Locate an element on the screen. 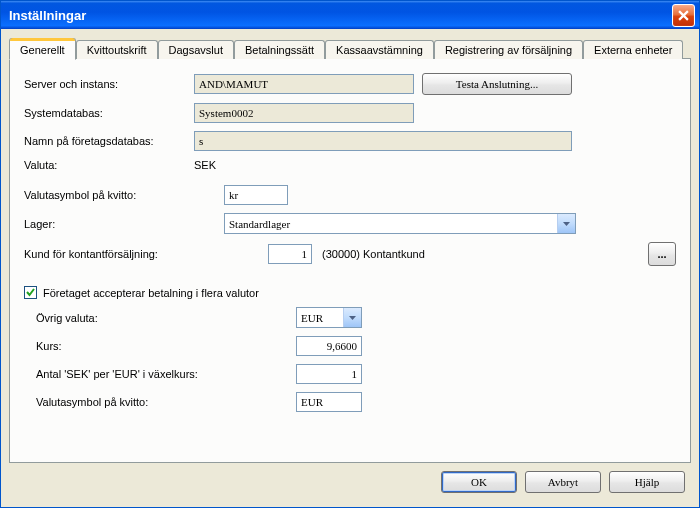 Image resolution: width=700 pixels, height=508 pixels. tab-kvittoutskrift: Kvittoutskrift is located at coordinates (117, 50).